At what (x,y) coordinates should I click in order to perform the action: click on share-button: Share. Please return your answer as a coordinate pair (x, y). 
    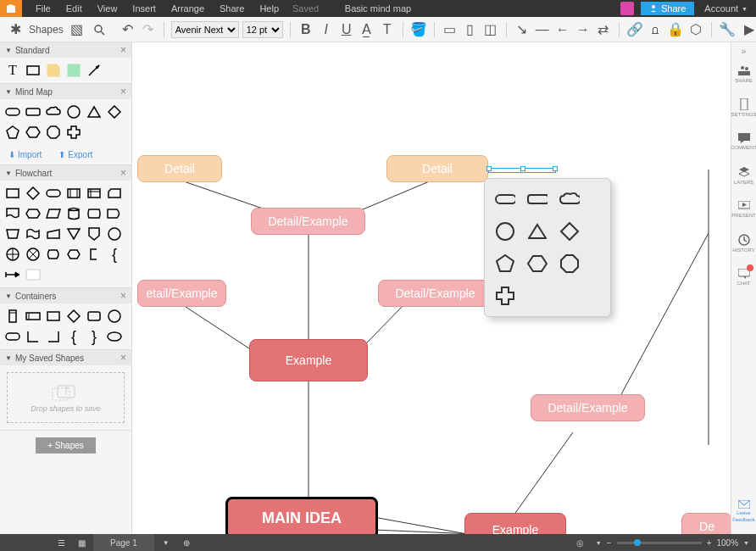
    Looking at the image, I should click on (668, 8).